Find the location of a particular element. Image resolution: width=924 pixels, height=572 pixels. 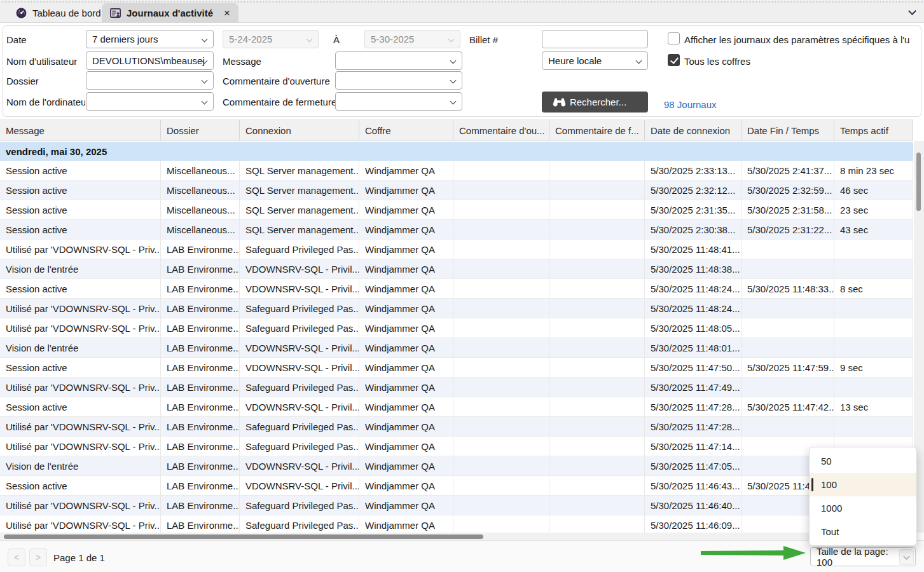

group-header-row: vendredi, mai 30, 2025 is located at coordinates (457, 151).